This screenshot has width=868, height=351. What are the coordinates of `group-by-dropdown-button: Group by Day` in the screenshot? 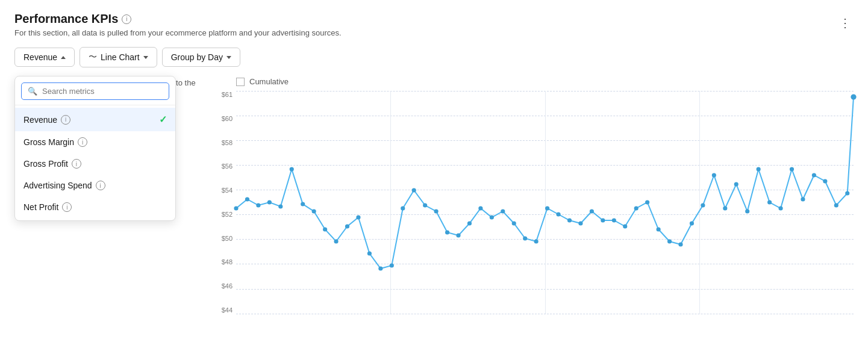 It's located at (201, 57).